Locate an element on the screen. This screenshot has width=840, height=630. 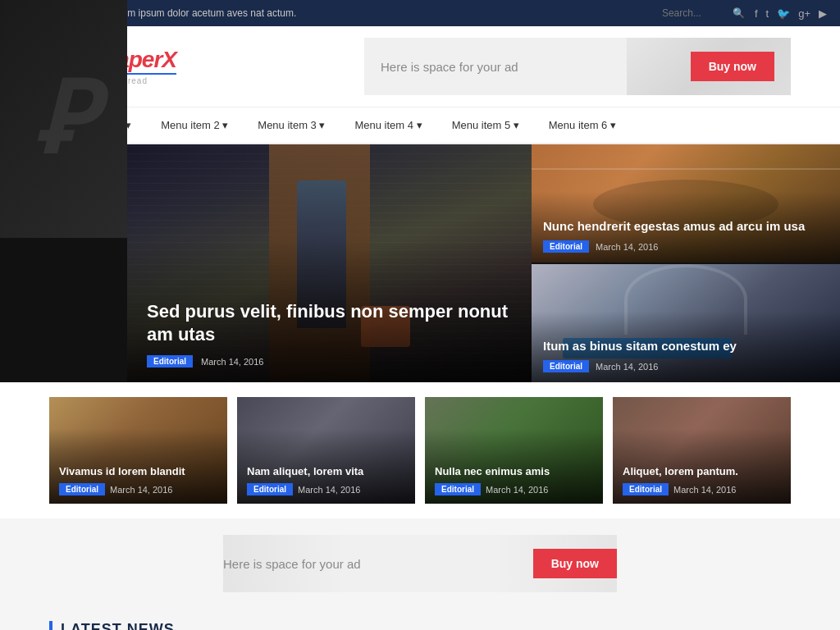
search-icon: 🔍 is located at coordinates (738, 13).